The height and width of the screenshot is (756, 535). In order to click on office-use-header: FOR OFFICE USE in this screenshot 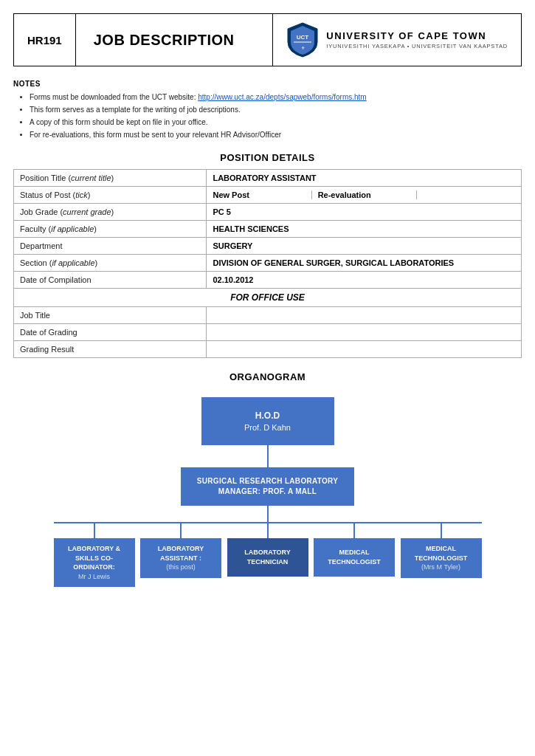, I will do `click(268, 298)`.